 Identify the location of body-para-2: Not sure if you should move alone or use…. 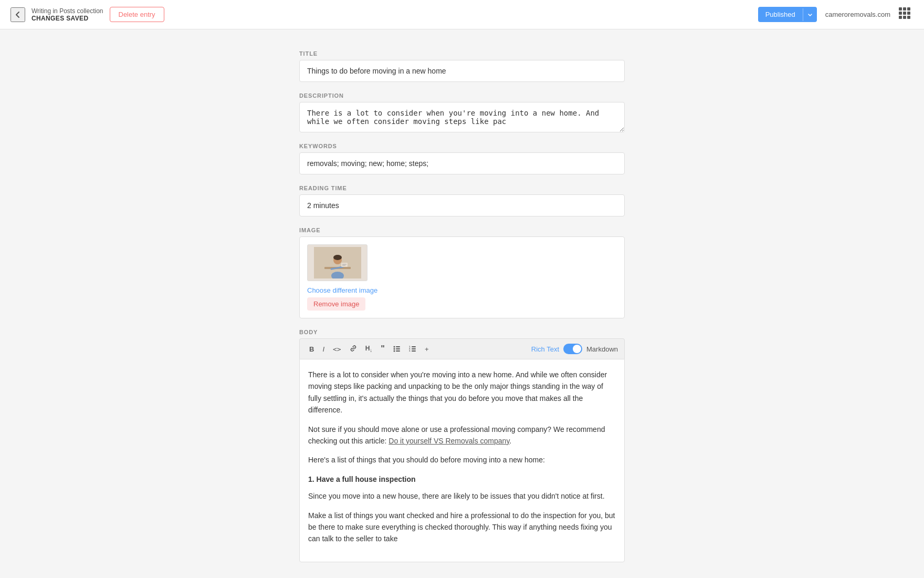
(462, 435).